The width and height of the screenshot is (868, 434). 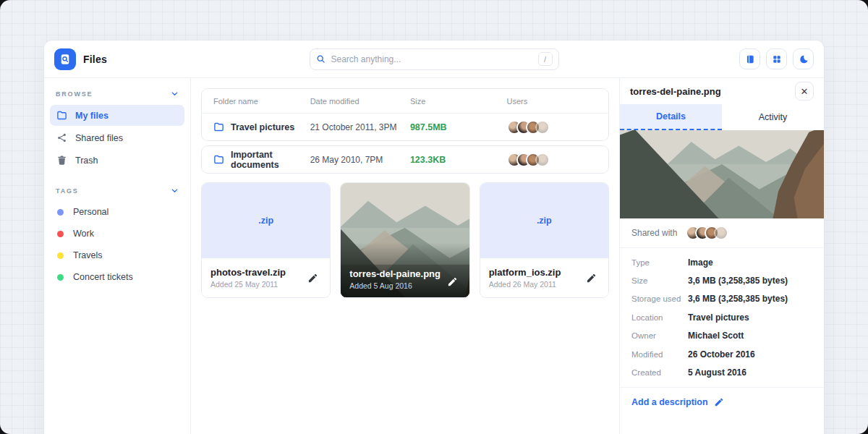 What do you see at coordinates (434, 59) in the screenshot?
I see `search-box: /` at bounding box center [434, 59].